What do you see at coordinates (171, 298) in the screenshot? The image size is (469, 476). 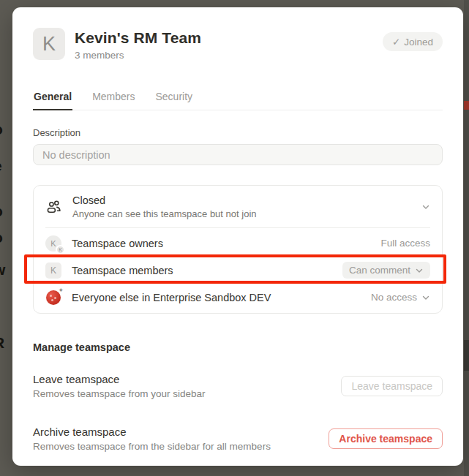 I see `permission-row-label: Everyone else in Enterprise Sandbox DEV` at bounding box center [171, 298].